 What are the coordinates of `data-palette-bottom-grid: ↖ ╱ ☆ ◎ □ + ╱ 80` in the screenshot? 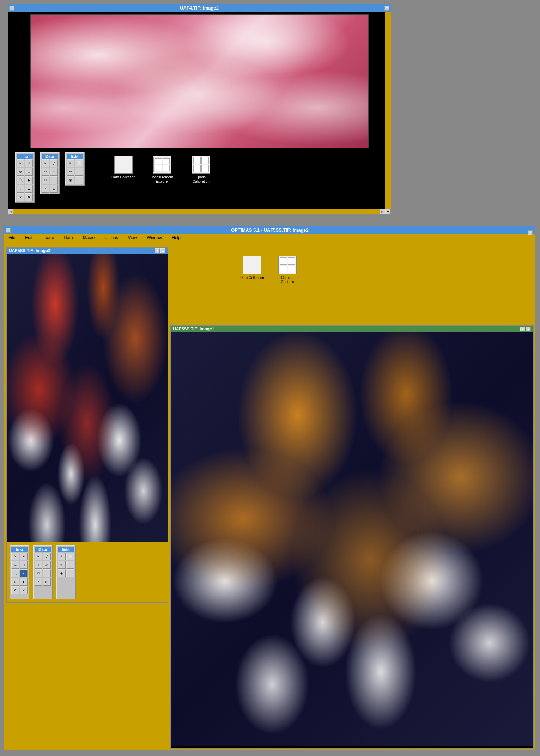 It's located at (43, 569).